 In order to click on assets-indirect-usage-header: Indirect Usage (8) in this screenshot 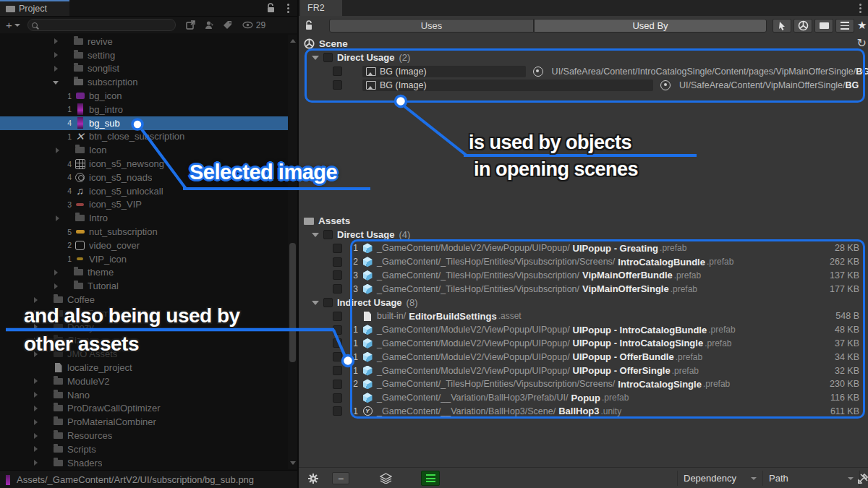, I will do `click(583, 302)`.